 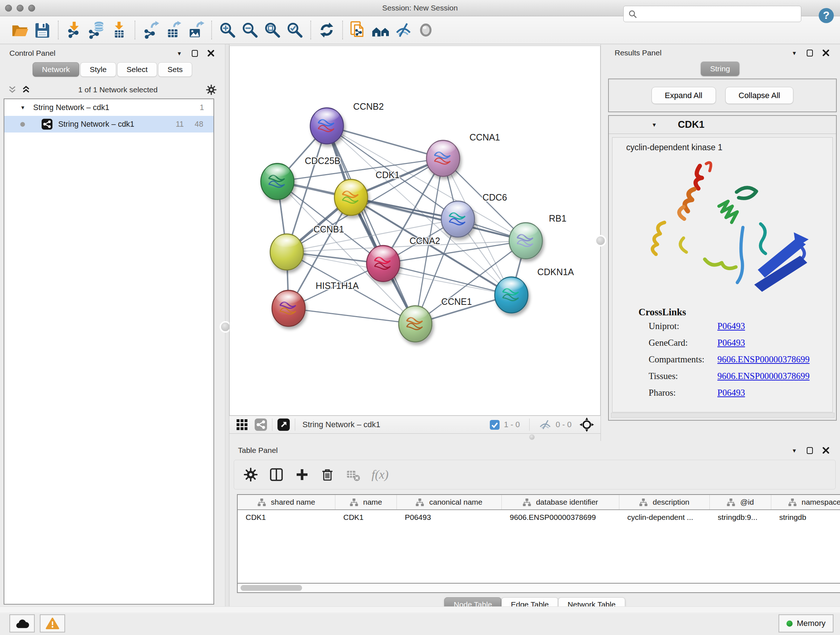 What do you see at coordinates (535, 290) in the screenshot?
I see `network-node-cdkn1a: CDKN1A` at bounding box center [535, 290].